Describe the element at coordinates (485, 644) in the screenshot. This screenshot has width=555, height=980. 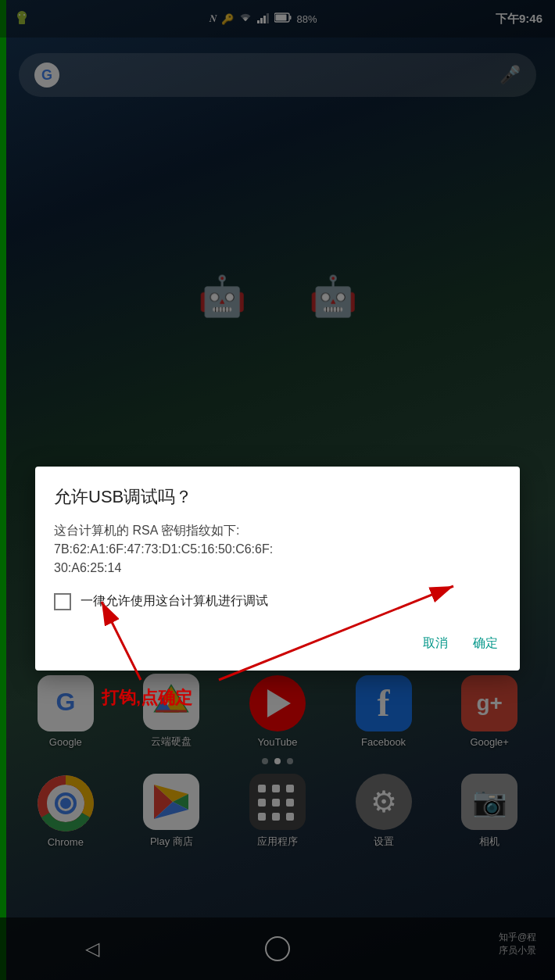
I see `confirm-button: 确定` at that location.